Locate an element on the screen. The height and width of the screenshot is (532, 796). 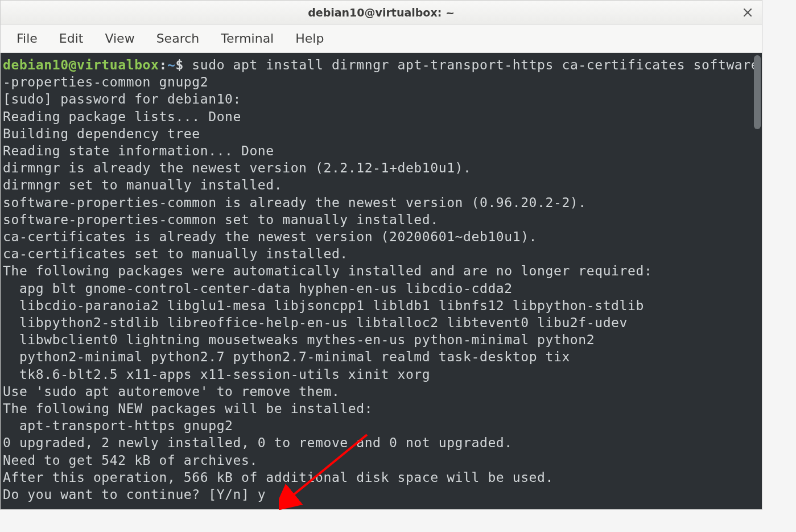
menubar: File Edit View Search Terminal Help is located at coordinates (381, 39).